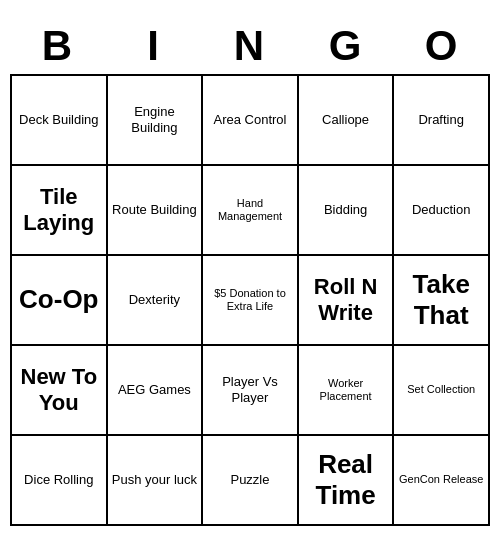  Describe the element at coordinates (251, 391) in the screenshot. I see `bingo-cell-17: Player Vs Player` at that location.